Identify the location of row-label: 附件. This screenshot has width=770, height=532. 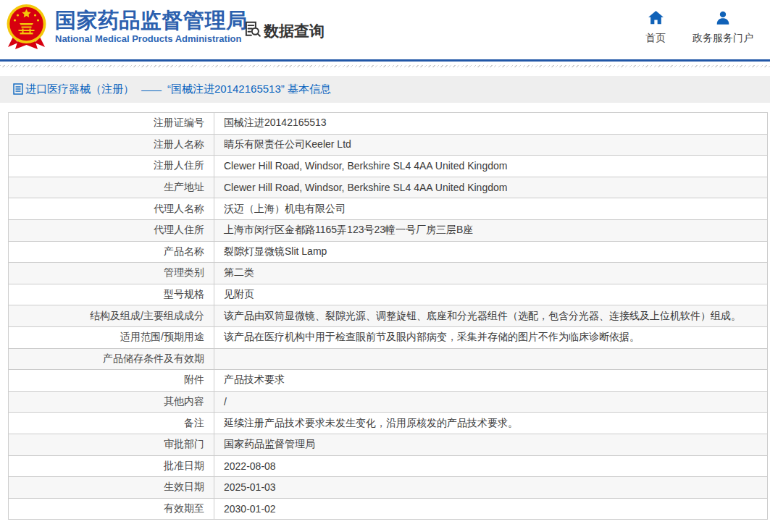
(112, 381).